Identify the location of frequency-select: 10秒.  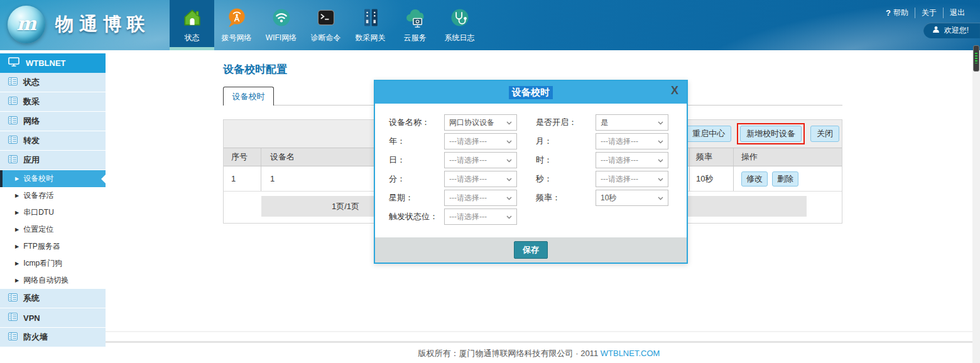
(632, 198).